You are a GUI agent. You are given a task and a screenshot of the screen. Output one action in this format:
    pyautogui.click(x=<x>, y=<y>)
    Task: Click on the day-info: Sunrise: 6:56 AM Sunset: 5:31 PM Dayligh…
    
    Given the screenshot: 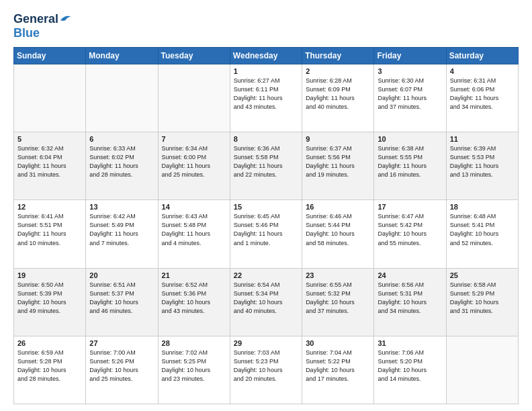 What is the action you would take?
    pyautogui.click(x=410, y=298)
    